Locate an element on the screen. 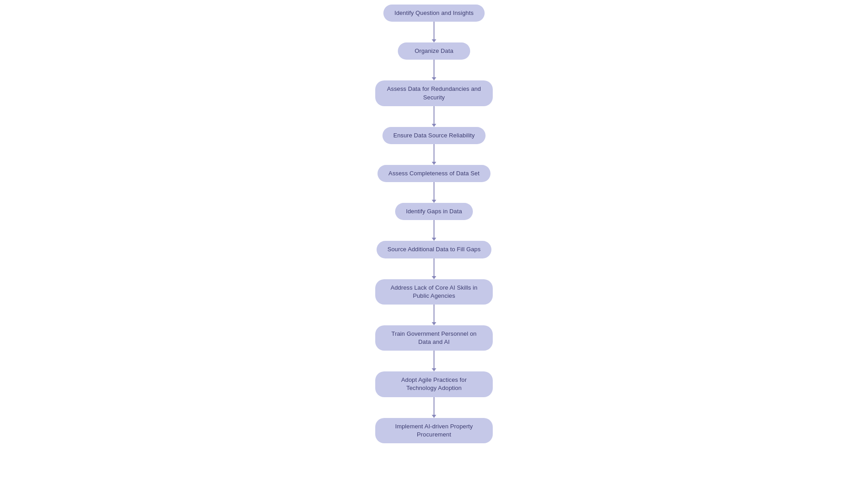 The width and height of the screenshot is (868, 488). node-9: Train Government Personnel on Data and A… is located at coordinates (434, 338).